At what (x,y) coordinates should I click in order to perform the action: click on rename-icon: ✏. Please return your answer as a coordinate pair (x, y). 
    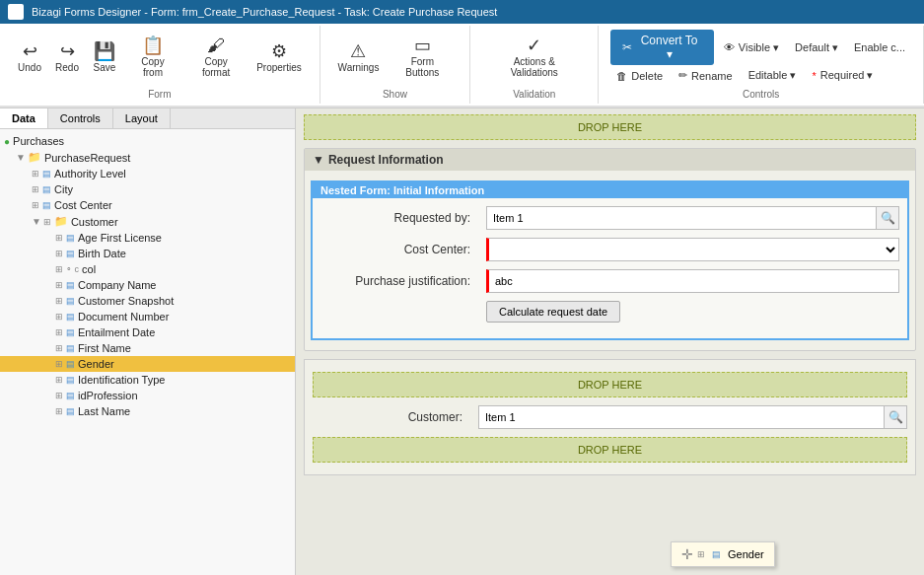
    Looking at the image, I should click on (682, 75).